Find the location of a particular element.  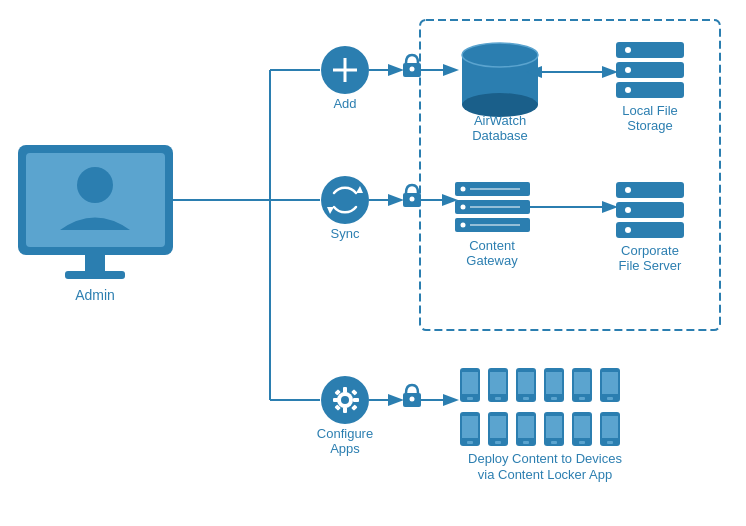

airwatch-db-label-2: Database is located at coordinates (500, 136).